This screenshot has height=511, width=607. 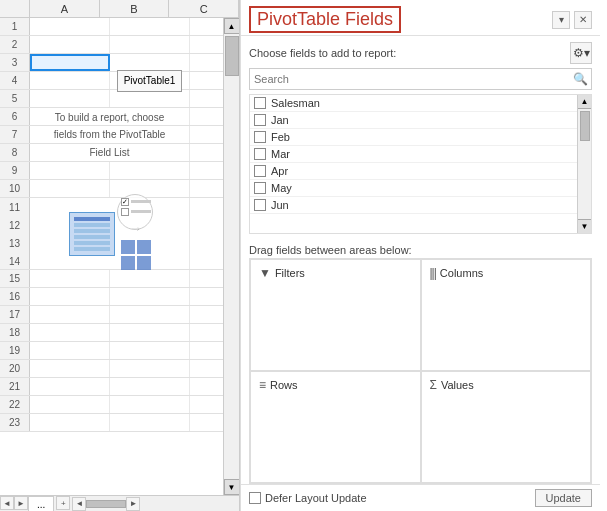 What do you see at coordinates (585, 126) in the screenshot?
I see `fl-scroll-thumb` at bounding box center [585, 126].